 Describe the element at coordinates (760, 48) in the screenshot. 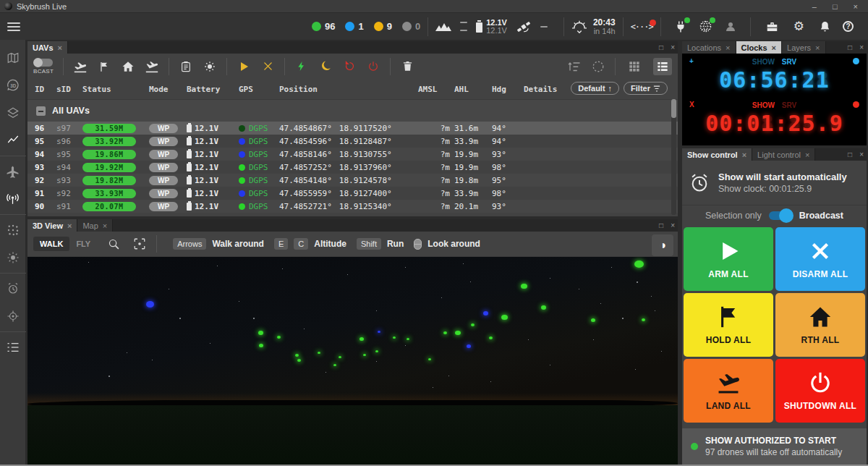

I see `tab-clocks: Clocks×` at that location.